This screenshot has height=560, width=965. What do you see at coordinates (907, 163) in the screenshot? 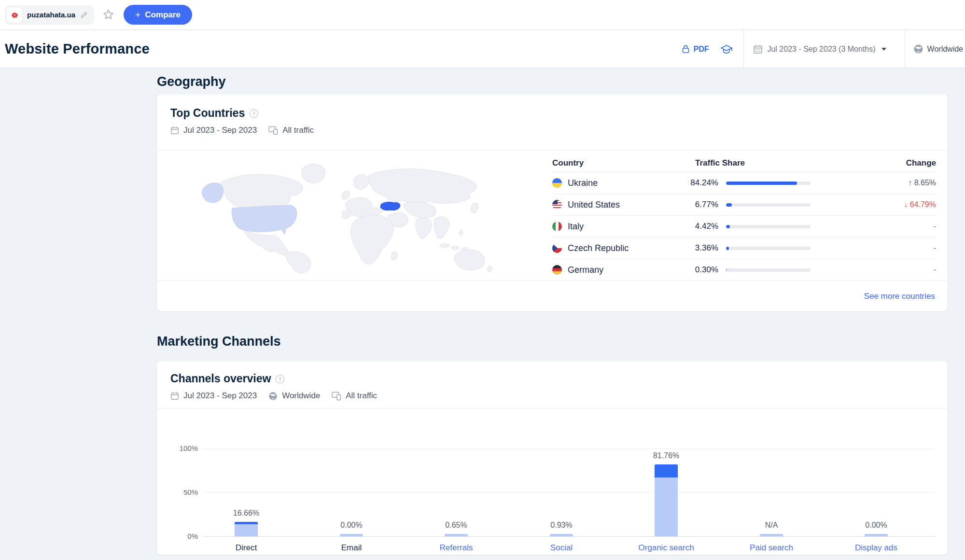
I see `column-header-change: Change` at bounding box center [907, 163].